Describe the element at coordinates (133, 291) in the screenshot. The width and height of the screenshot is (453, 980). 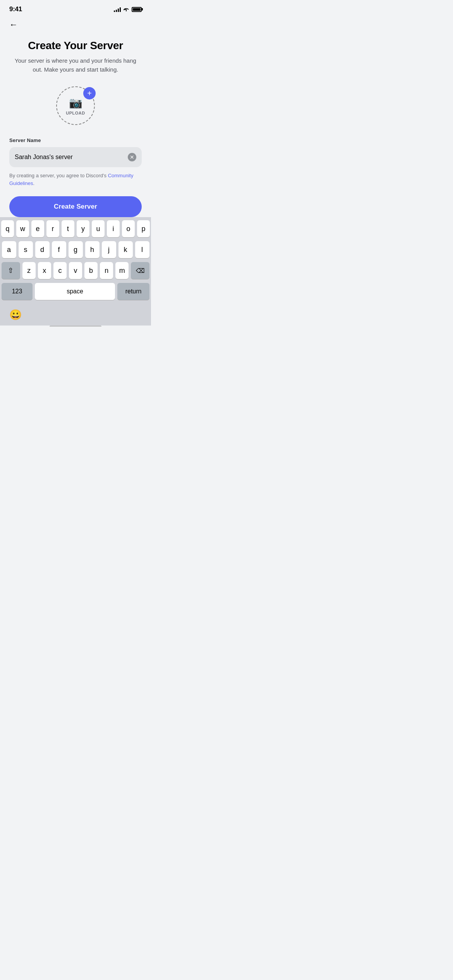
I see `return-key: return` at that location.